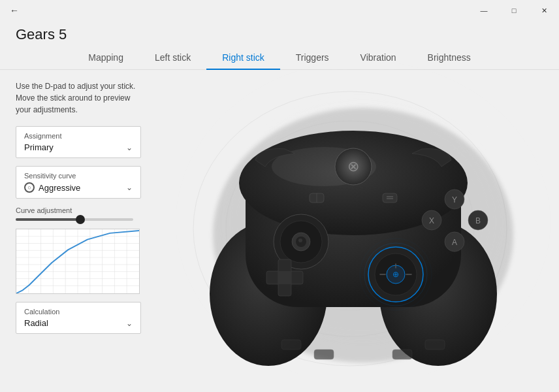 The height and width of the screenshot is (392, 559). What do you see at coordinates (280, 10) in the screenshot?
I see `title-bar: ← — □ ✕` at bounding box center [280, 10].